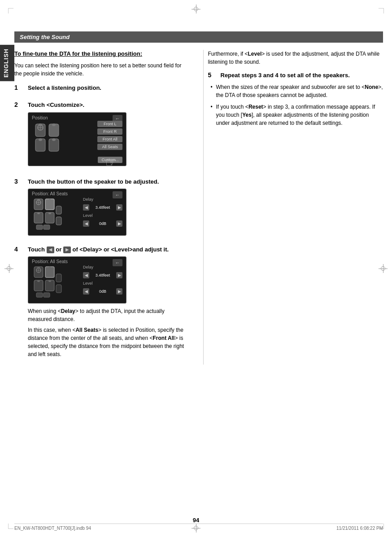  Describe the element at coordinates (297, 115) in the screenshot. I see `bullet-2: If you touch <Reset> in step 3, a confir…` at that location.